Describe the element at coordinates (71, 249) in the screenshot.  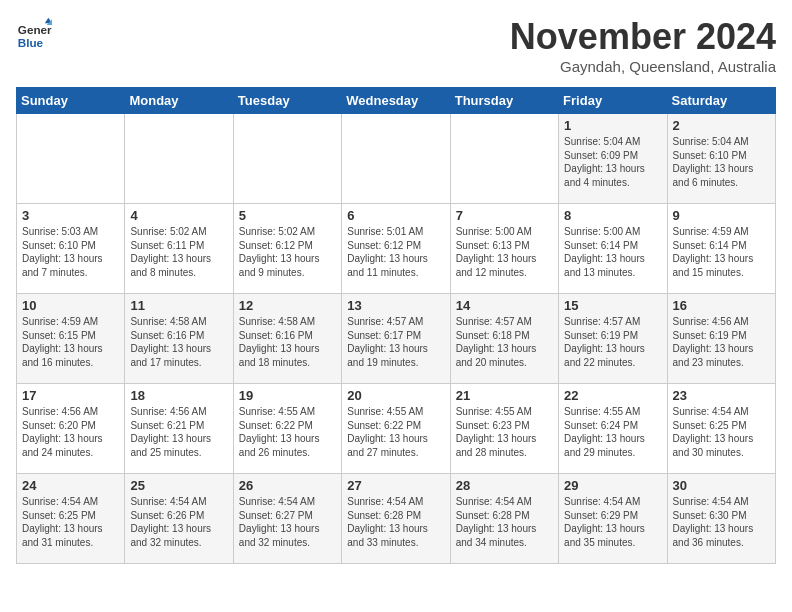
I see `day-cell: 3Sunrise: 5:03 AM Sunset: 6:10 PM Daylig…` at that location.